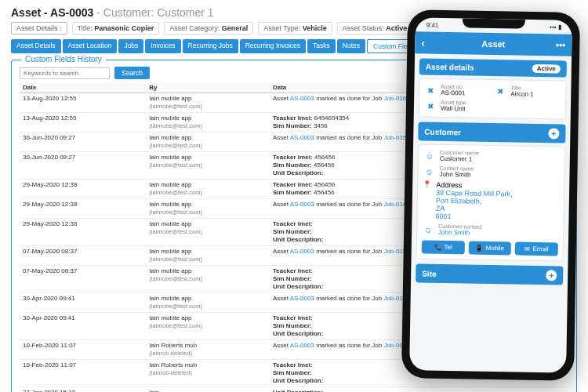  What do you see at coordinates (489, 249) in the screenshot?
I see `mobile-button: 📱 Mobile` at bounding box center [489, 249].